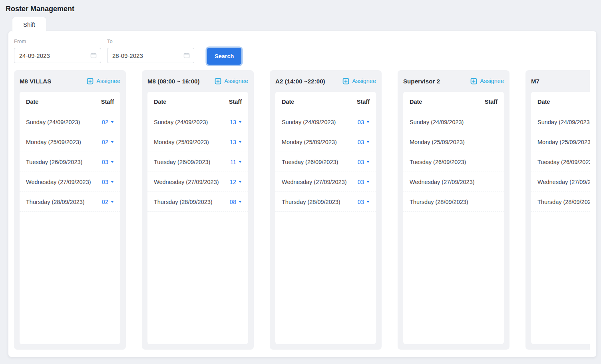 This screenshot has width=601, height=364. Describe the element at coordinates (173, 81) in the screenshot. I see `shift-card-title: M8 (08:00 ~ 16:00)` at that location.